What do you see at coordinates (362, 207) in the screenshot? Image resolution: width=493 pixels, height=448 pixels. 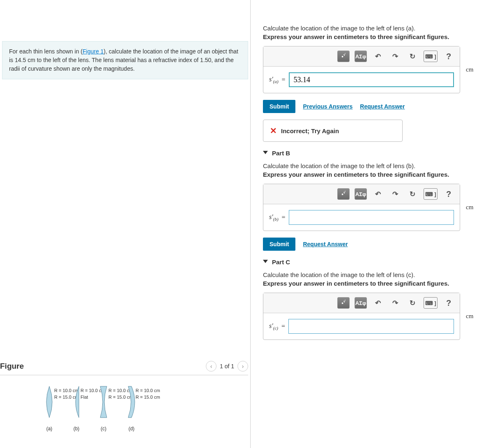 I see `part-b-box: ▪√ ΑΣφ ↶ ↷ ↻ ⌨ ] ? s′(b) =` at bounding box center [362, 207].